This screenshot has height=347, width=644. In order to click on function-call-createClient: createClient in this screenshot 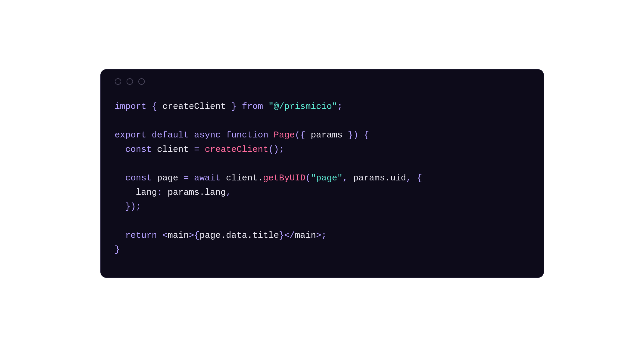, I will do `click(237, 150)`.